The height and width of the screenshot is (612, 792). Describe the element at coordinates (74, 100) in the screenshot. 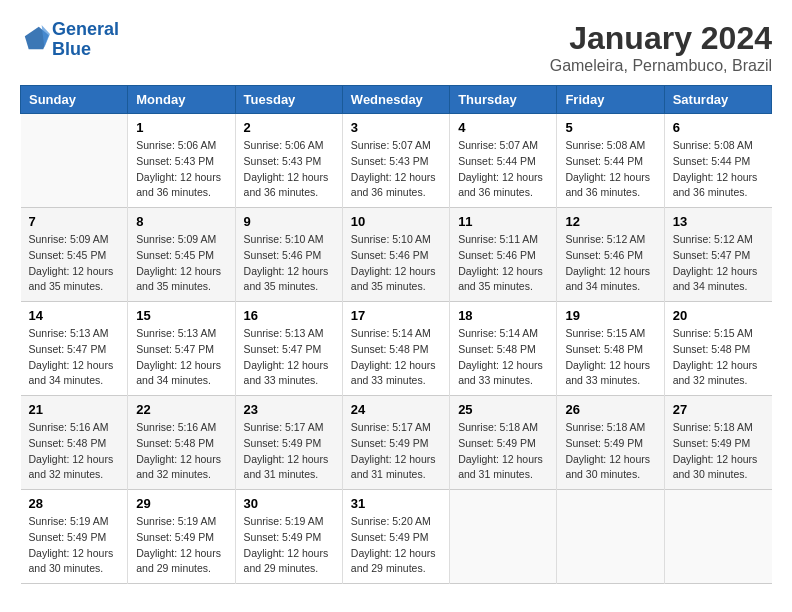

I see `col-header-sunday: Sunday` at that location.